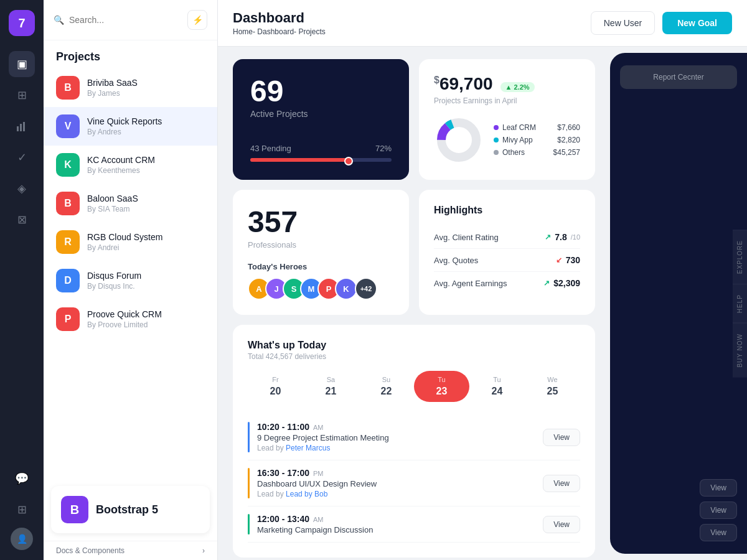  What do you see at coordinates (718, 488) in the screenshot?
I see `view-btn-right-1: View` at bounding box center [718, 488].